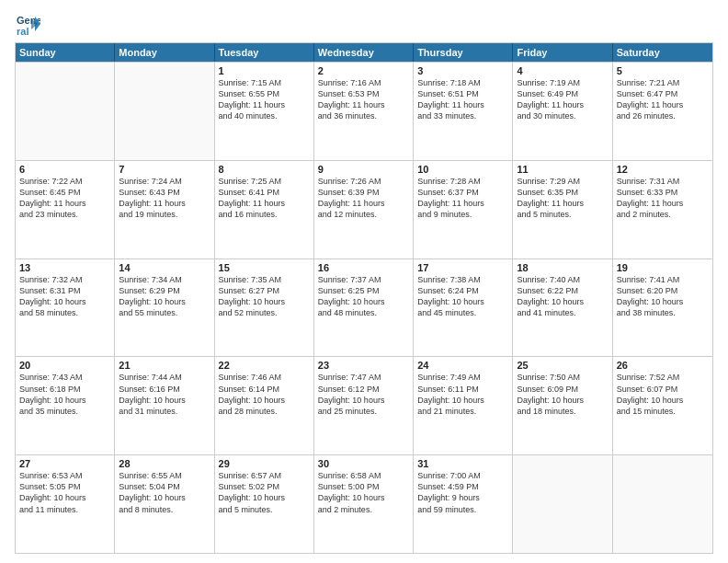 The width and height of the screenshot is (728, 563). What do you see at coordinates (164, 365) in the screenshot?
I see `day-number: 21` at bounding box center [164, 365].